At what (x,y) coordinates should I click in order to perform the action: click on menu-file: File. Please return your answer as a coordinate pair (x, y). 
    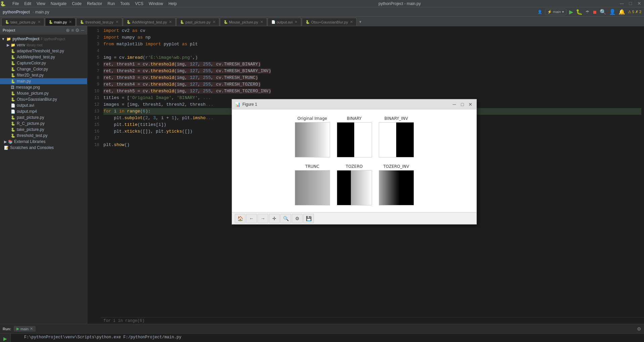
    Looking at the image, I should click on (15, 3).